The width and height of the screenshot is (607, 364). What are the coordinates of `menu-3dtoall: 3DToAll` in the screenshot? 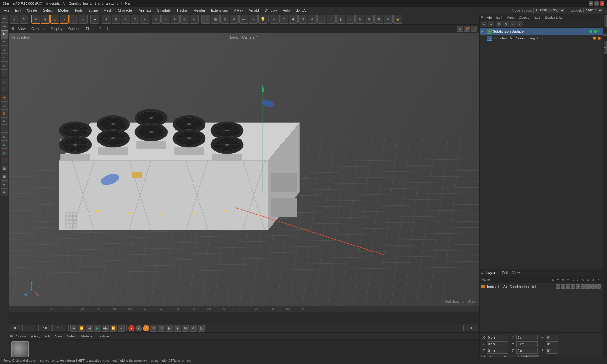 It's located at (301, 10).